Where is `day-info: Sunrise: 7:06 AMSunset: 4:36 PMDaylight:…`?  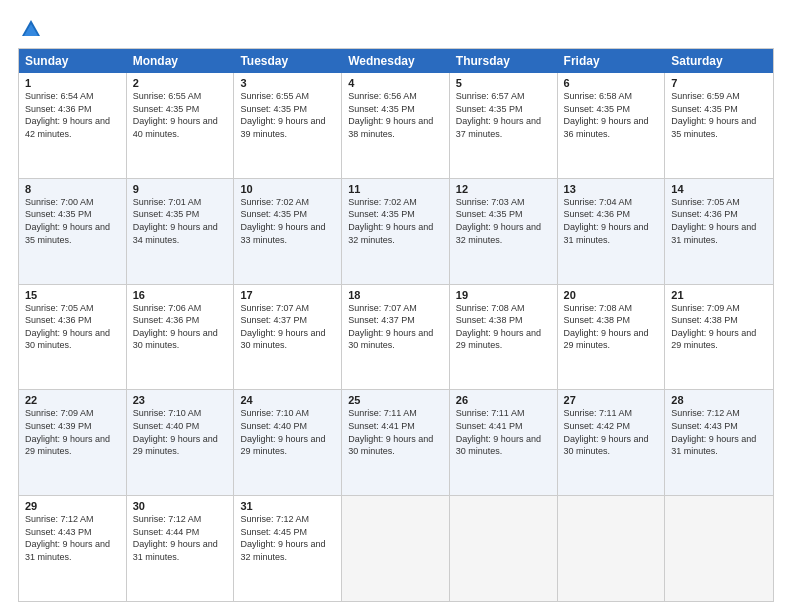 day-info: Sunrise: 7:06 AMSunset: 4:36 PMDaylight:… is located at coordinates (180, 327).